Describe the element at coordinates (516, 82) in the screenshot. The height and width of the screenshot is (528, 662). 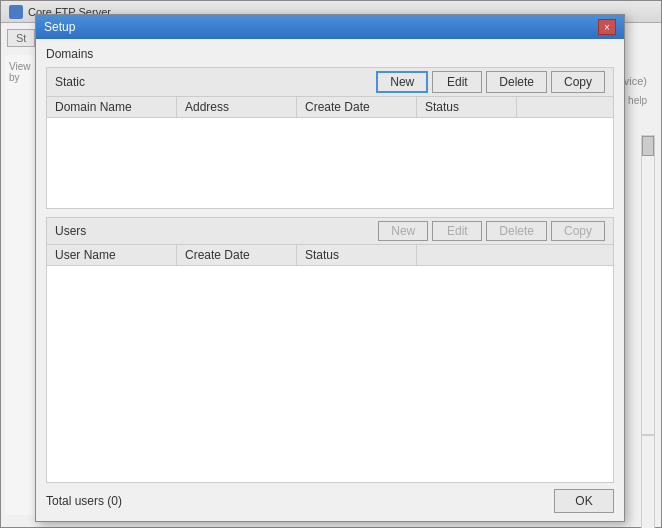
I see `static-delete-button: Delete` at that location.